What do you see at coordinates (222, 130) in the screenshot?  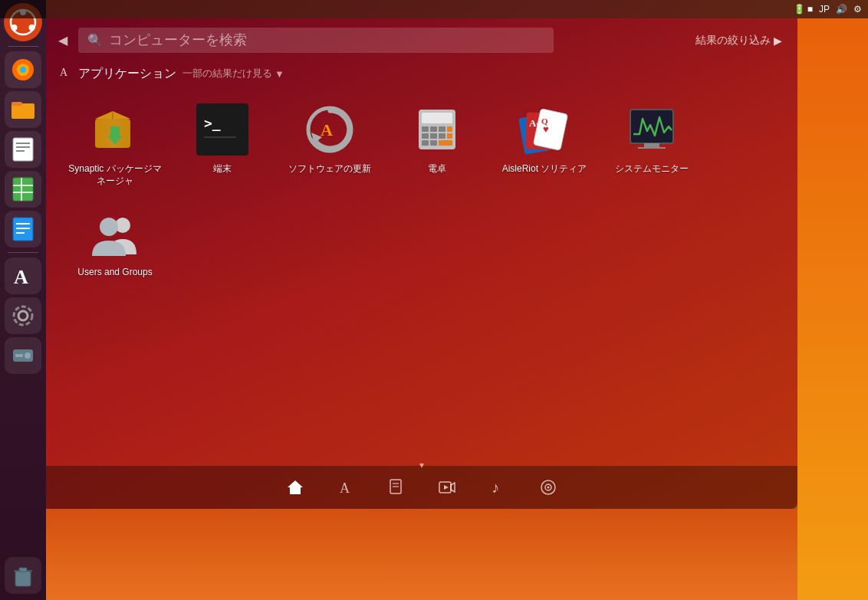 I see `terminal-icon-wrap: >_` at bounding box center [222, 130].